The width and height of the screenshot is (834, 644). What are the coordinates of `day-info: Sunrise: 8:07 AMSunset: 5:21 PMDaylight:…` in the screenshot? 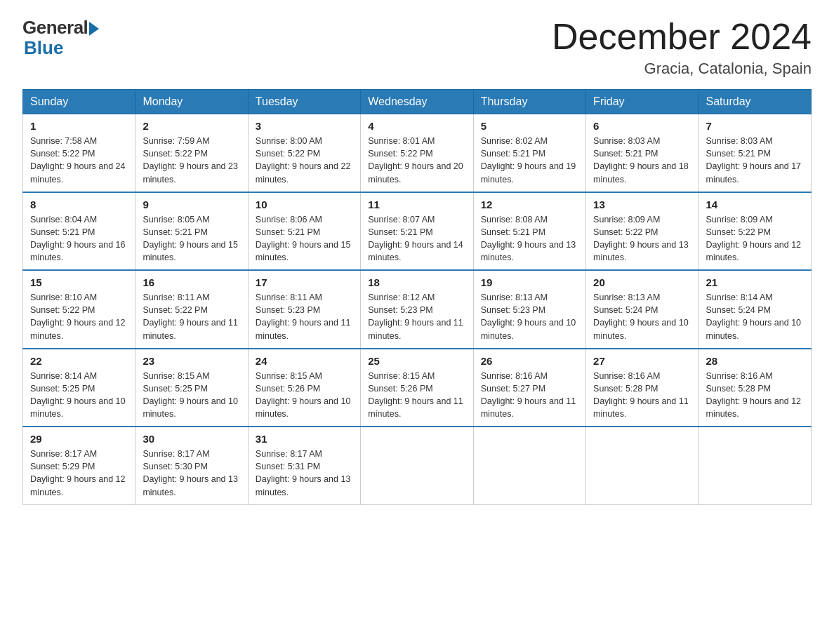 It's located at (416, 239).